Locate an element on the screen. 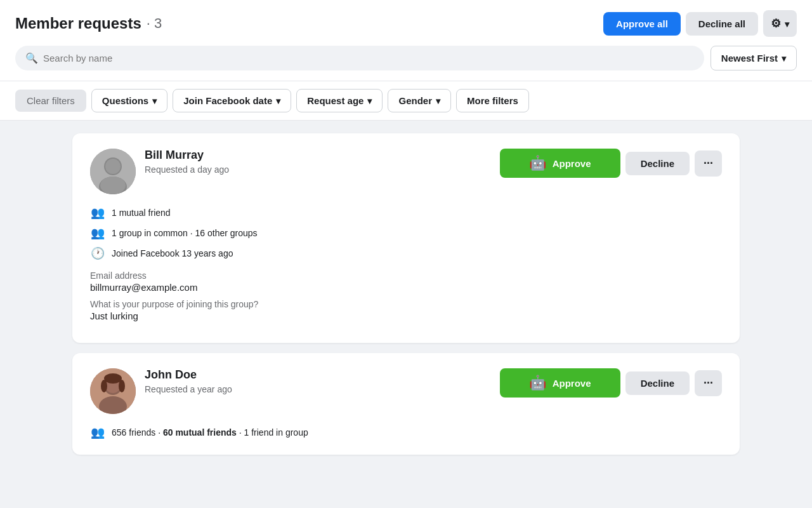 Image resolution: width=812 pixels, height=508 pixels. search-input is located at coordinates (369, 58).